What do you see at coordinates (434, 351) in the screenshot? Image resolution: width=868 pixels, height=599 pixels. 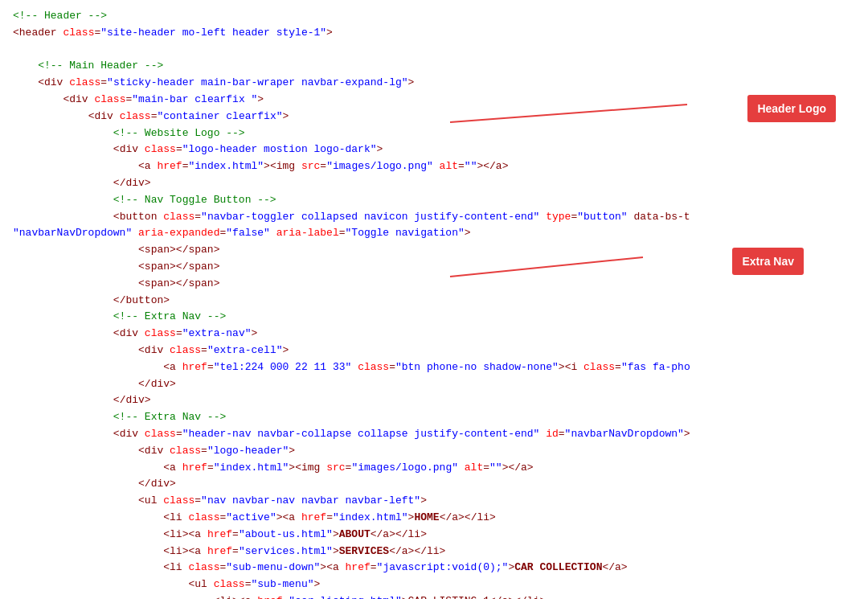 I see `code-line: <div class="extra-cell">` at bounding box center [434, 351].